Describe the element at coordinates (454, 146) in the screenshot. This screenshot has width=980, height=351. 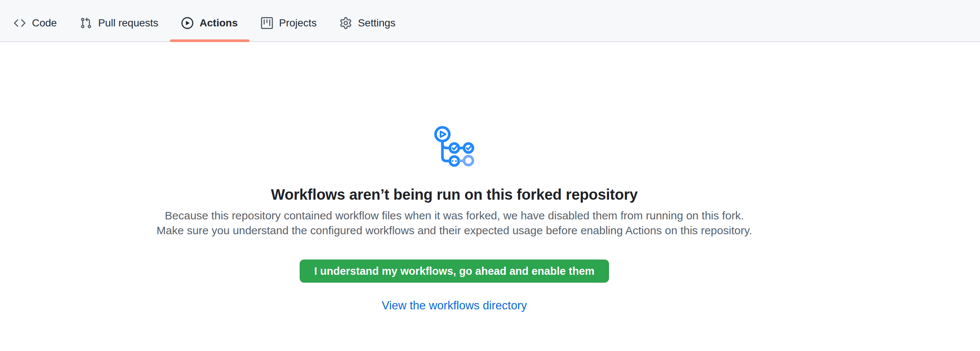
I see `workflow-graph-illustration` at that location.